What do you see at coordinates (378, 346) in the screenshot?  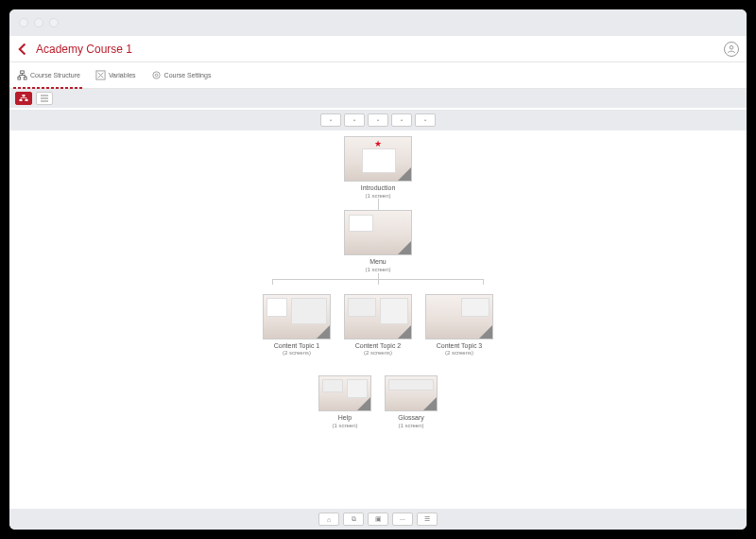 I see `node-title: Content Topic 2` at bounding box center [378, 346].